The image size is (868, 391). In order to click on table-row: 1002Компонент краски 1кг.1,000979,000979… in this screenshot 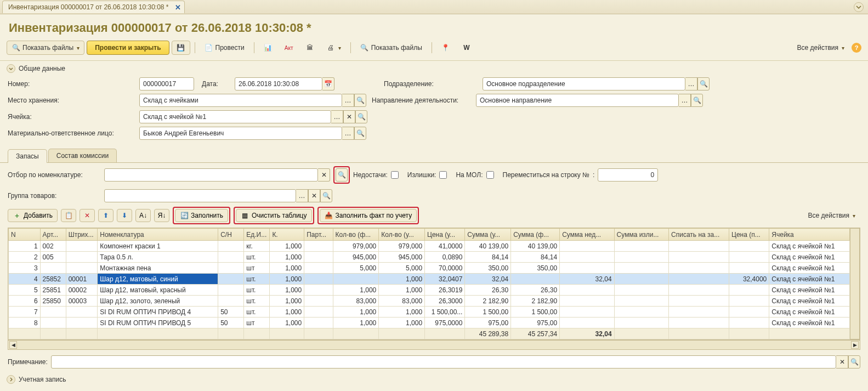, I will do `click(429, 246)`.